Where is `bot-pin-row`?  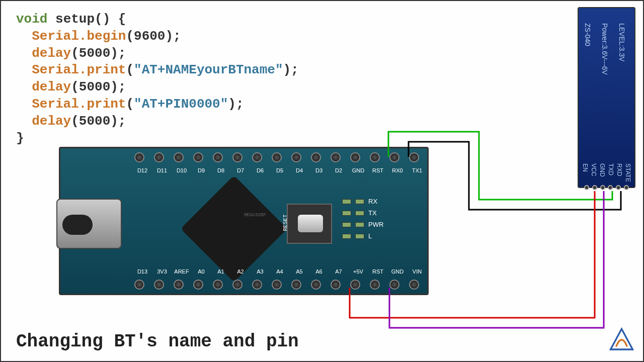
bot-pin-row is located at coordinates (277, 285).